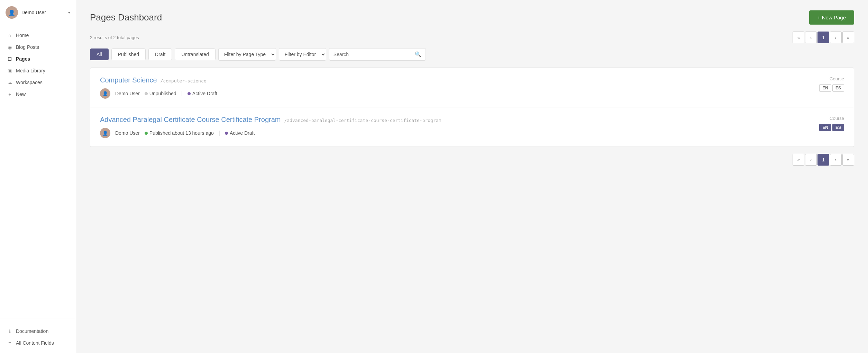 The height and width of the screenshot is (353, 868). Describe the element at coordinates (161, 94) in the screenshot. I see `status-unpublished: Unpublished` at that location.